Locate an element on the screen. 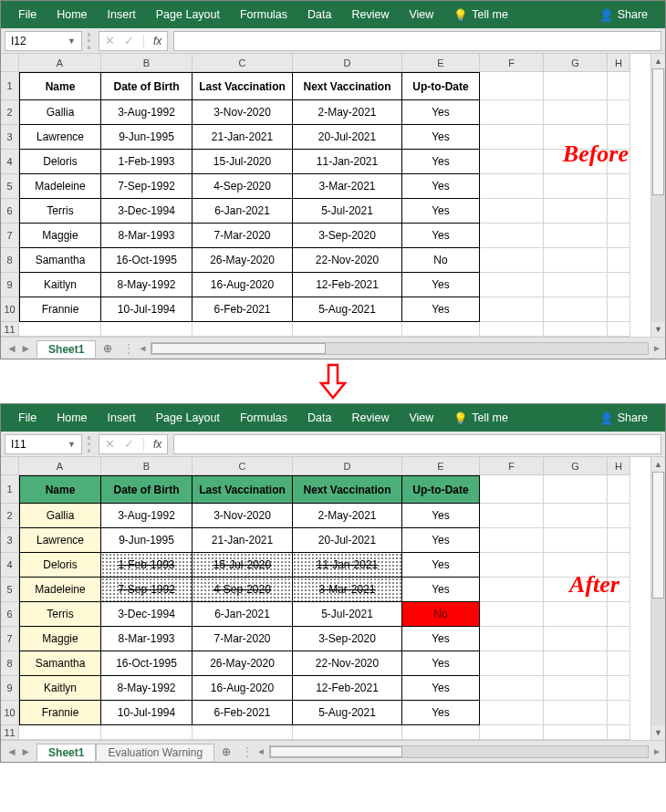 This screenshot has width=666, height=812. ribbon-tab-formulas: Formulas is located at coordinates (264, 15).